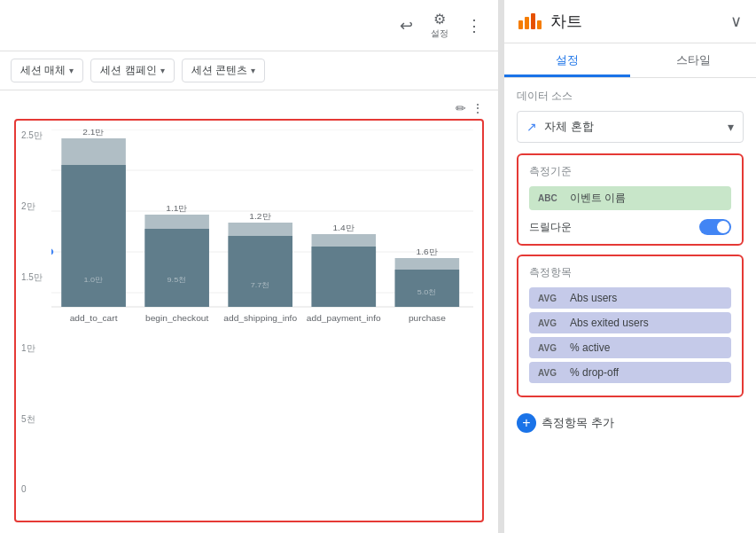 This screenshot has width=756, height=533. What do you see at coordinates (220, 71) in the screenshot?
I see `filter-label-3: 세션 콘텐츠` at bounding box center [220, 71].